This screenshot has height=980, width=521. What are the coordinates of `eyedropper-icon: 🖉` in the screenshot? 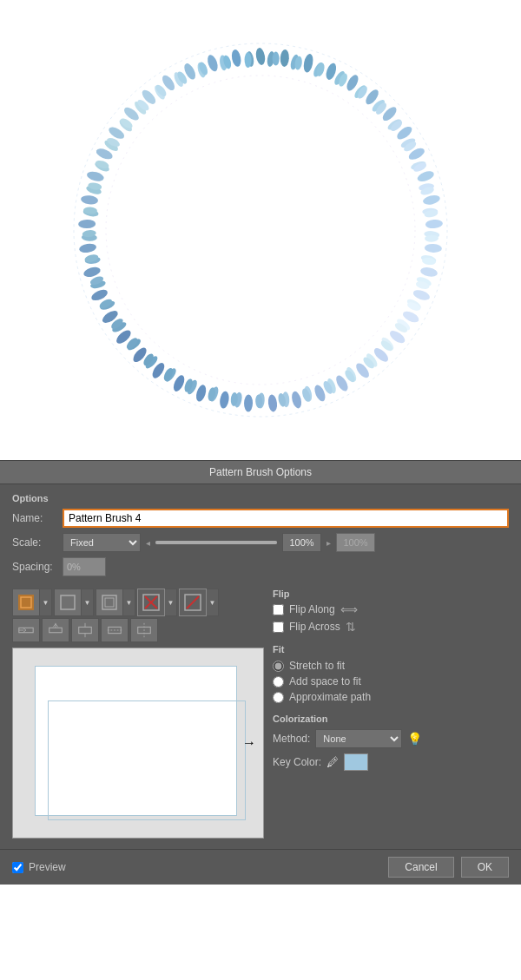 It's located at (333, 762).